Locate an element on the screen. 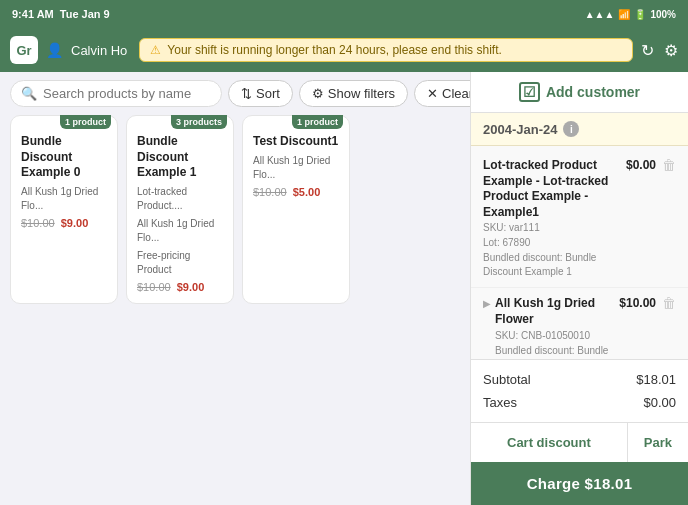 The image size is (688, 505). price-original-2: $10.00 is located at coordinates (270, 192).